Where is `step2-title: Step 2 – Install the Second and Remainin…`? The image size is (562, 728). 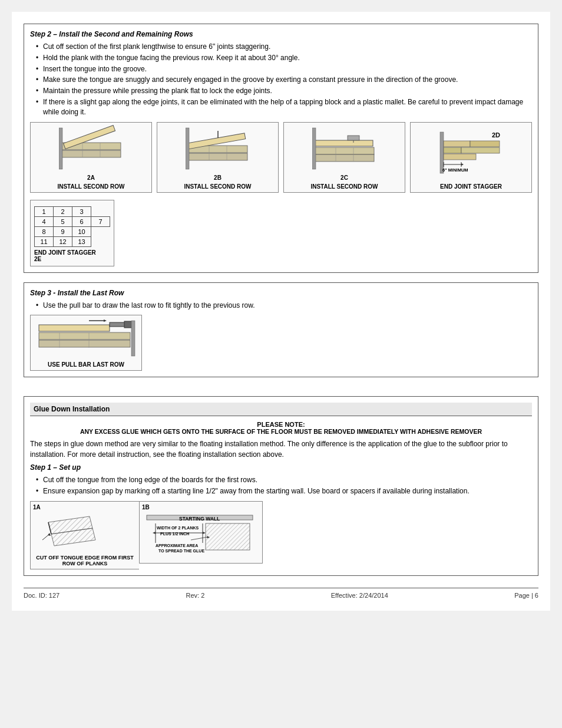
step2-title: Step 2 – Install the Second and Remainin… is located at coordinates (281, 34).